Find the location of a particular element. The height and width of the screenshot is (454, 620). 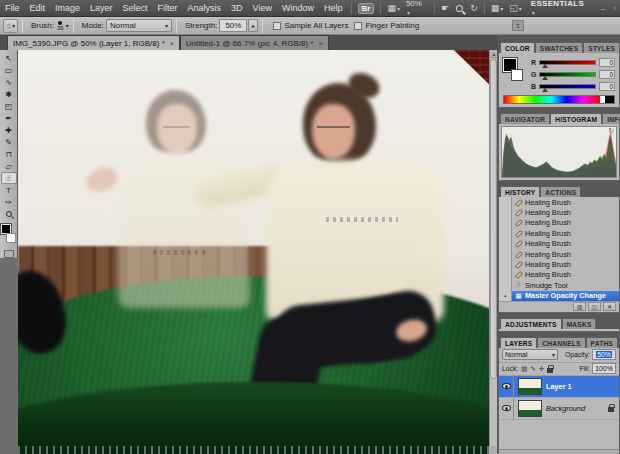

hand-tool-icon: ☛ is located at coordinates (445, 8).